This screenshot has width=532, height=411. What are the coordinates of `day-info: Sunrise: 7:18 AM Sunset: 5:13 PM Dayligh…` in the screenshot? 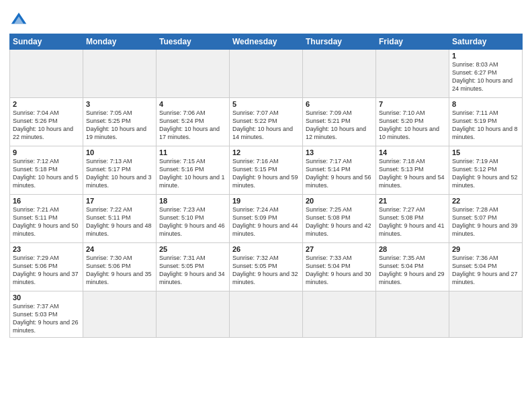 It's located at (412, 173).